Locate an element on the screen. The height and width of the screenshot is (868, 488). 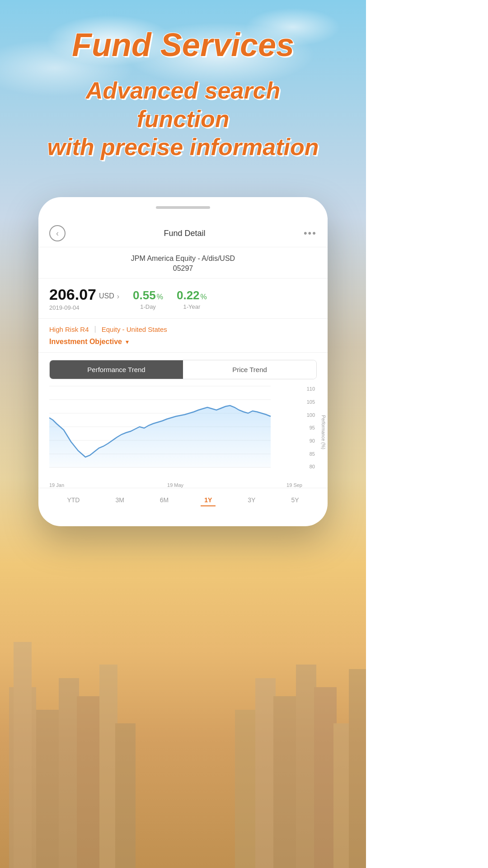
change-1day-pct: % is located at coordinates (160, 297).